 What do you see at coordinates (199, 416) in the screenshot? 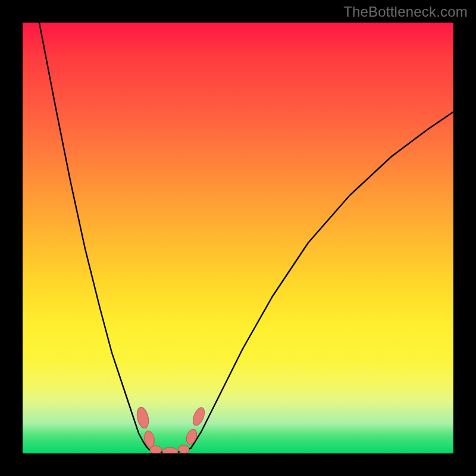
I see `marker-right-upper` at bounding box center [199, 416].